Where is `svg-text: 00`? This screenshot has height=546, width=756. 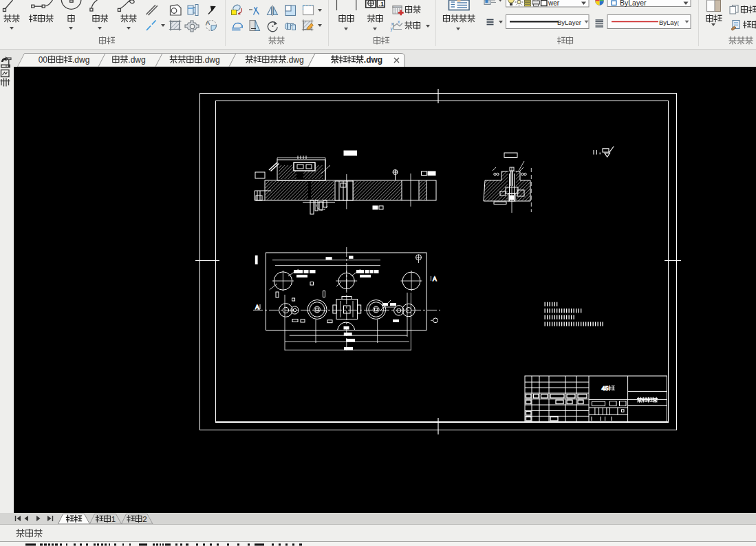
svg-text: 00 is located at coordinates (43, 60).